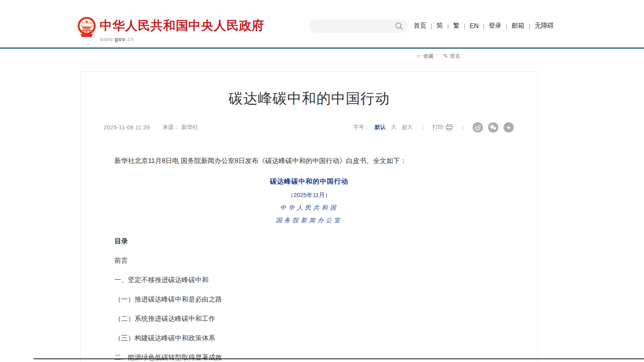 This screenshot has width=644, height=362. Describe the element at coordinates (478, 127) in the screenshot. I see `weibo-share-icon` at that location.